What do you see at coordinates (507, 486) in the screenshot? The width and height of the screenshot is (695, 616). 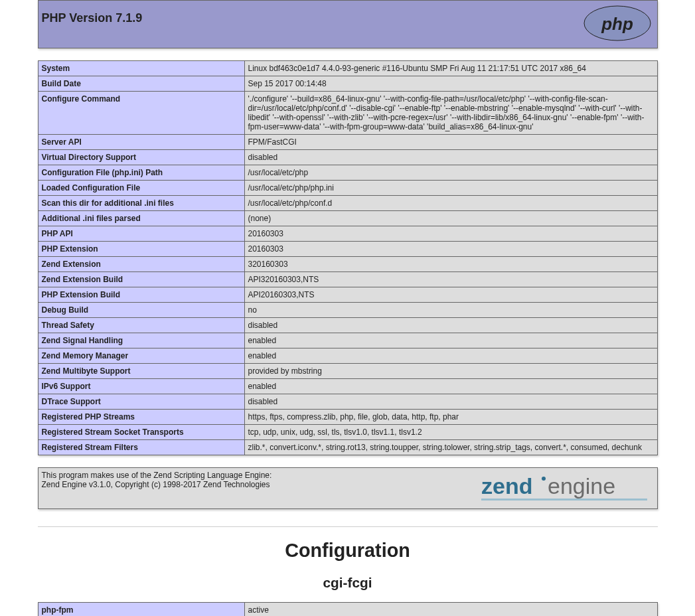 I see `svg-text: zend` at bounding box center [507, 486].